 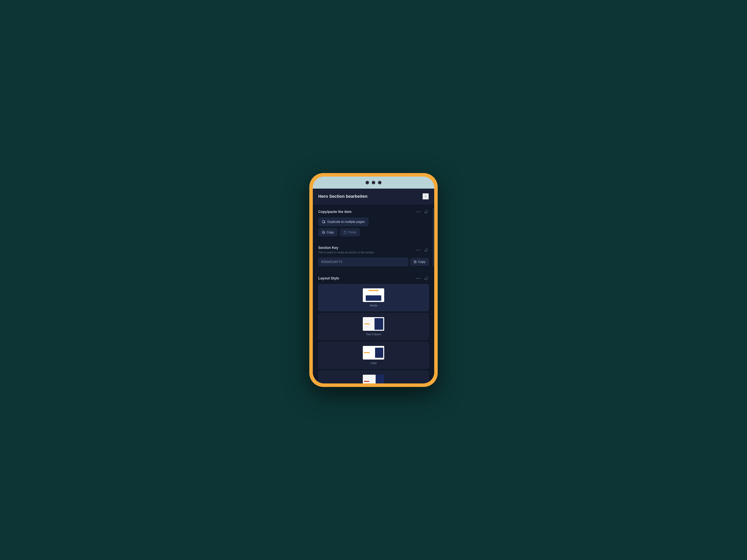 I want to click on modal-content: Copy/paste the item, so click(x=374, y=294).